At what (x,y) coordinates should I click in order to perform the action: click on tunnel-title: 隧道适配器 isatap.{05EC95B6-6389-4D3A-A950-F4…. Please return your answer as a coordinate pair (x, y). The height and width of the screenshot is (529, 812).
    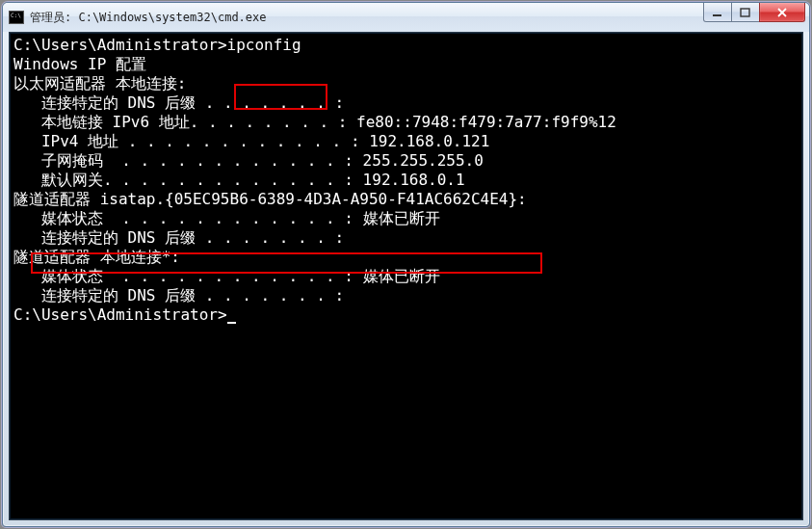
    Looking at the image, I should click on (406, 199).